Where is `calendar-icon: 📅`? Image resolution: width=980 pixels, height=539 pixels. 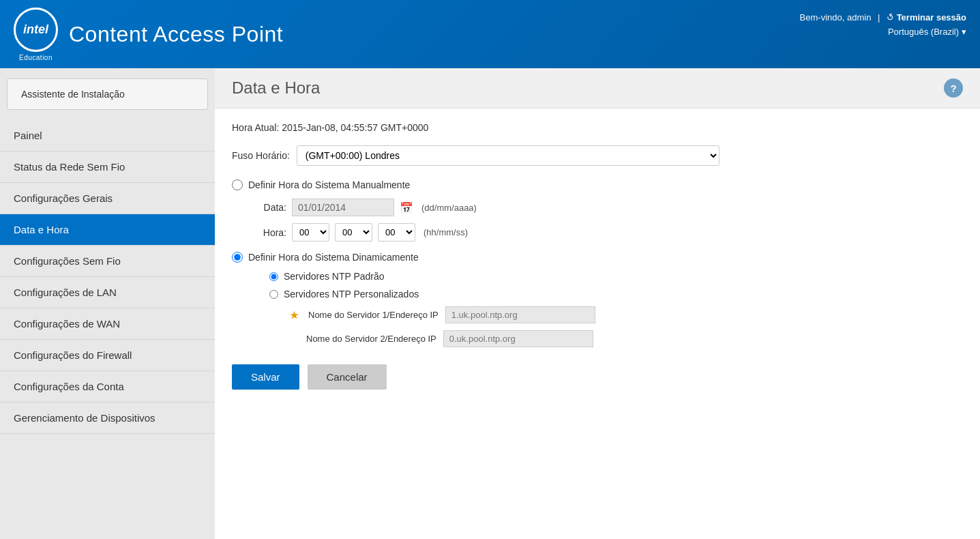
calendar-icon: 📅 is located at coordinates (406, 207).